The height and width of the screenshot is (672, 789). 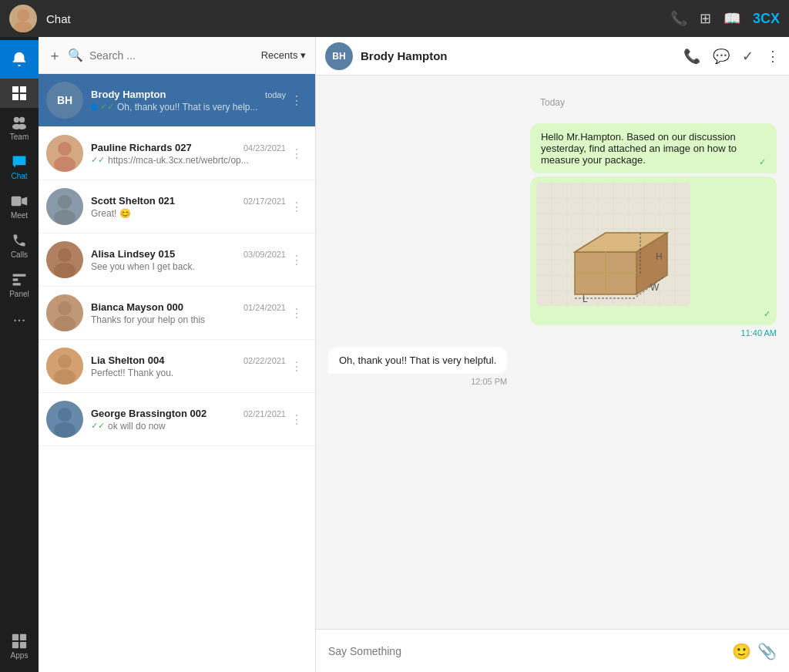 I want to click on left-nav: Team Chat Meet, so click(x=19, y=354).